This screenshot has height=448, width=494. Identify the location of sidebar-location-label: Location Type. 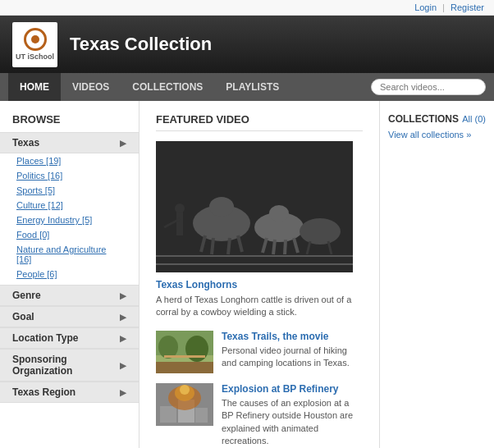
(45, 338).